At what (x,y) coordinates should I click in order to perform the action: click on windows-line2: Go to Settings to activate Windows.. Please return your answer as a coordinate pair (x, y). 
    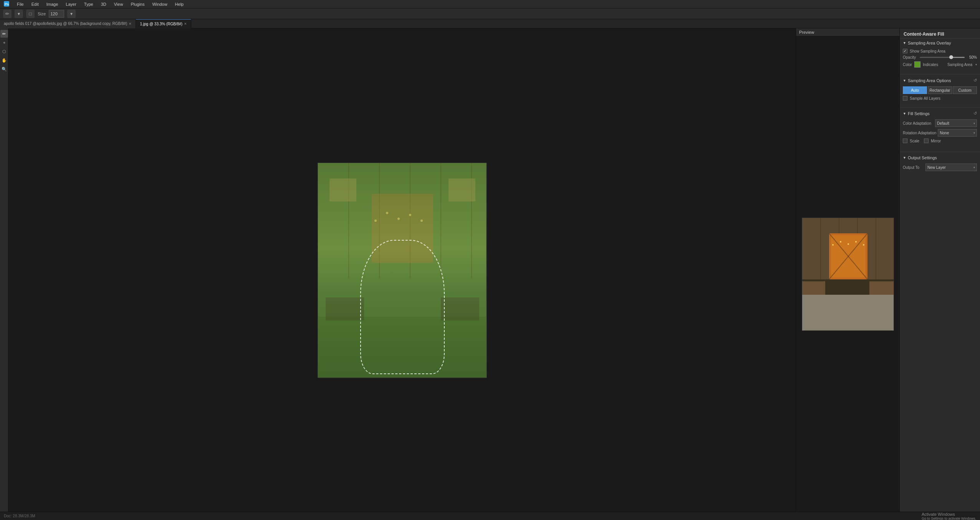
    Looking at the image, I should click on (949, 518).